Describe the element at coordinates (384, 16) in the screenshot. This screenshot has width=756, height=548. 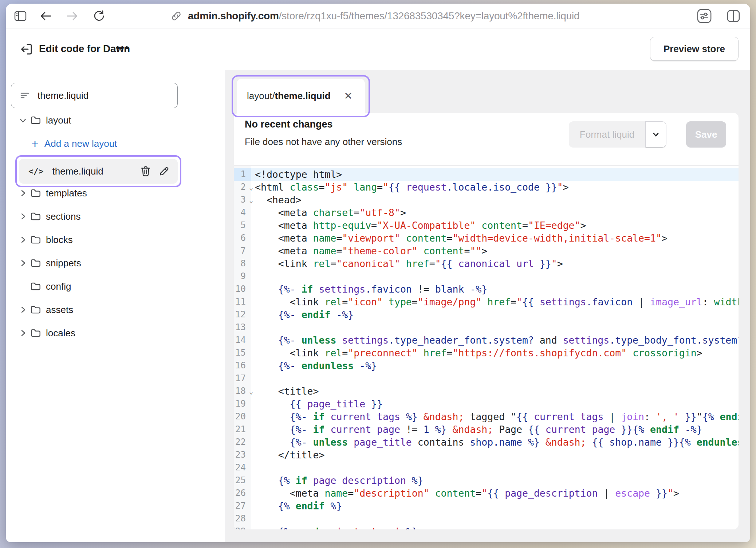
I see `url-bar: admin.shopify.com/store/rzq1xu-f5/themes…` at that location.